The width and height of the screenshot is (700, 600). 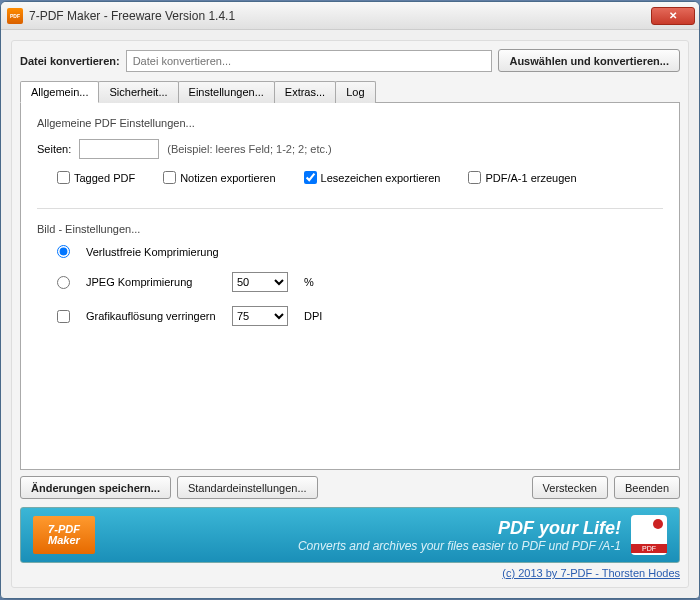 I want to click on cb-tagged: Tagged PDF, so click(x=96, y=178).